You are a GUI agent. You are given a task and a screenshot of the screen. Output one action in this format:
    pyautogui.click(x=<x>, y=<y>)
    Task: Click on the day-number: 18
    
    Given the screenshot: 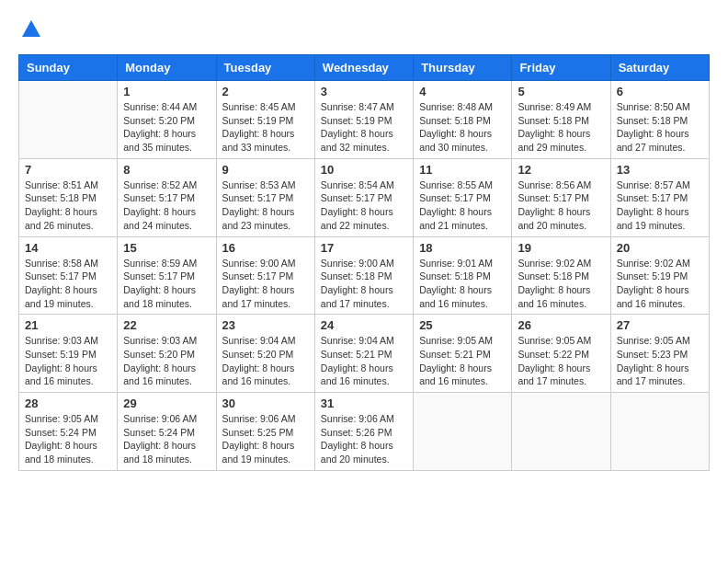 What is the action you would take?
    pyautogui.click(x=462, y=248)
    